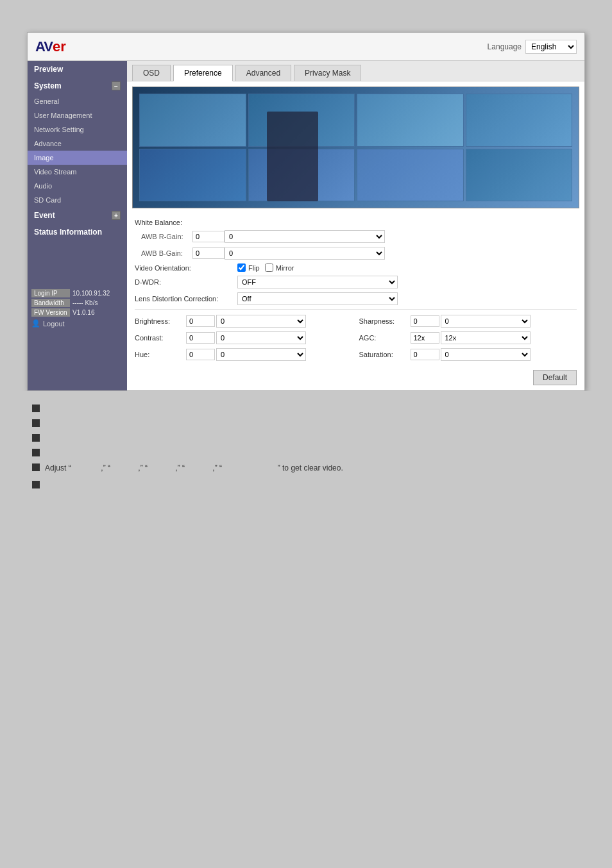 The image size is (612, 868). What do you see at coordinates (246, 355) in the screenshot?
I see `hue-input-group: 0` at bounding box center [246, 355].